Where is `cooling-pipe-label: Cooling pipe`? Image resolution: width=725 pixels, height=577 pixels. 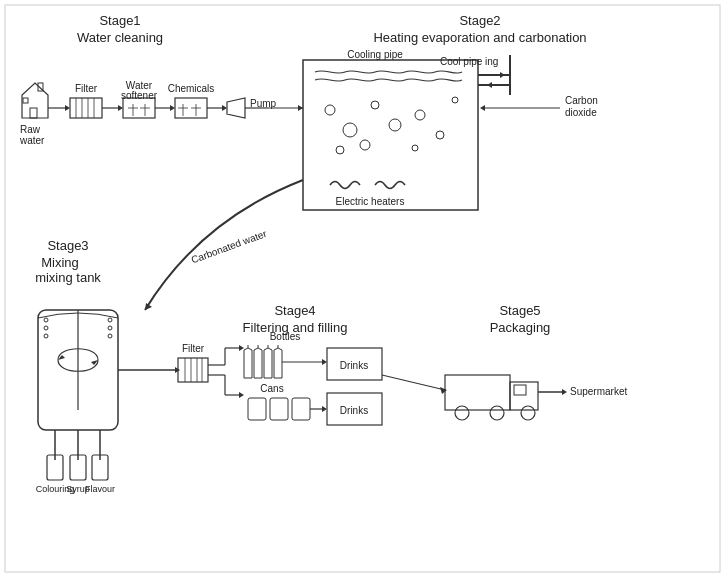
cooling-pipe-label: Cooling pipe is located at coordinates (375, 54).